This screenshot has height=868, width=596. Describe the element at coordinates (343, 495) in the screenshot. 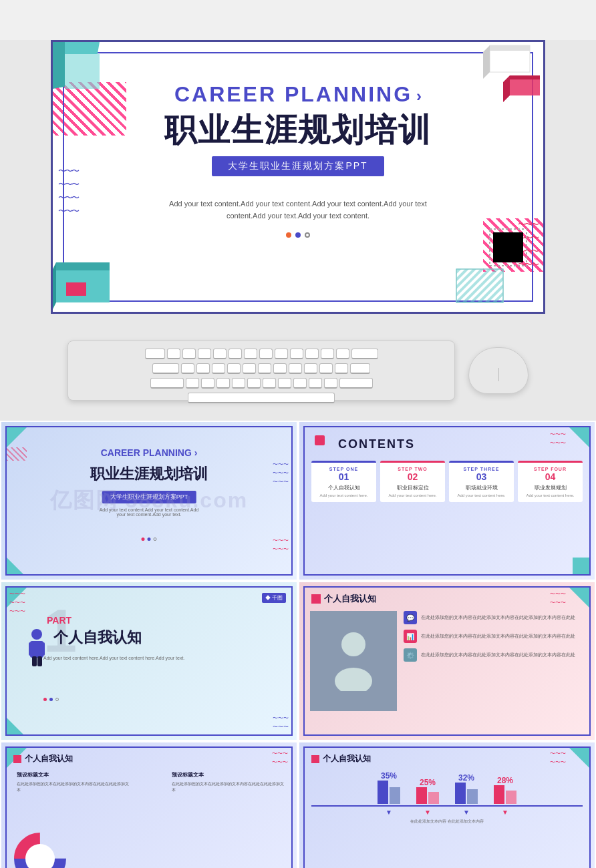

I see `card-desc-1: Add your text content here.` at that location.